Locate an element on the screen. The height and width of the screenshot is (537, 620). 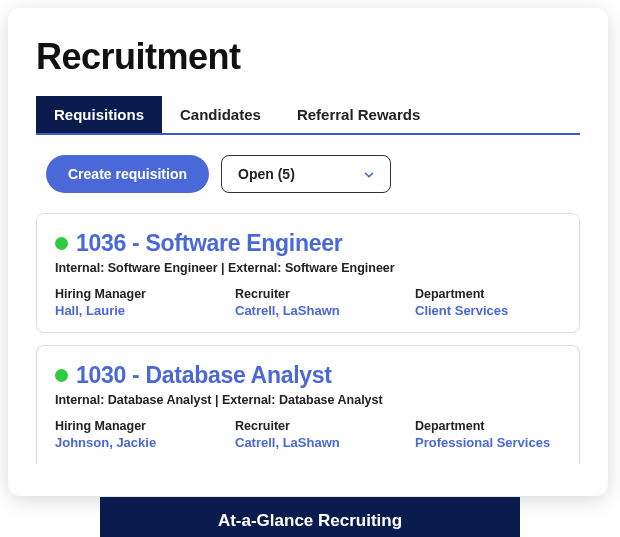
hiring-manager-value: Hall, Laurie is located at coordinates (125, 310).